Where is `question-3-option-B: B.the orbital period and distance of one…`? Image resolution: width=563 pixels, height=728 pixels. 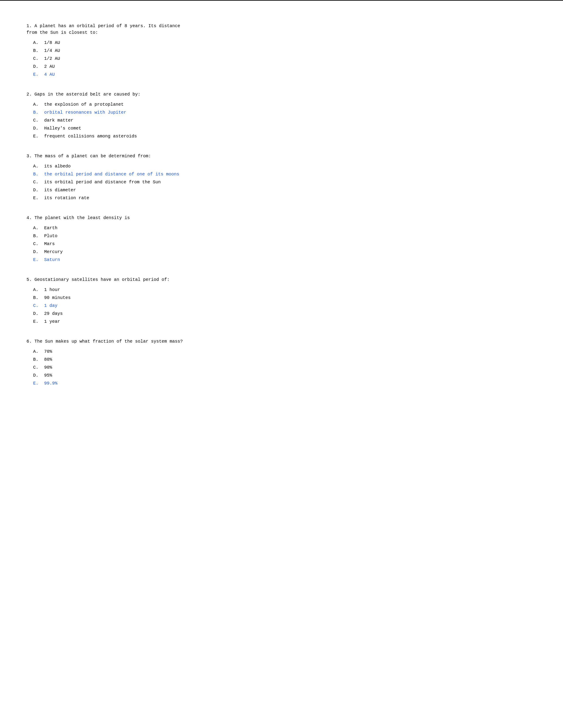
question-3-option-B: B.the orbital period and distance of one… is located at coordinates (285, 174).